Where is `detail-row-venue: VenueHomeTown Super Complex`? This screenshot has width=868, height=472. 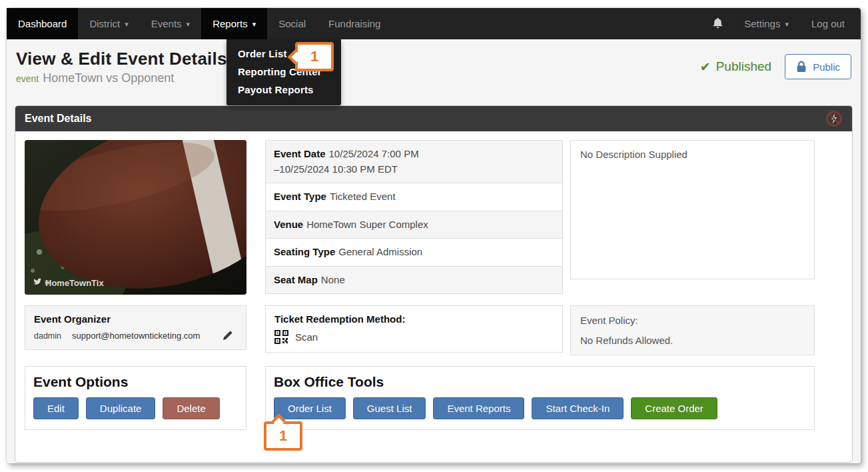 detail-row-venue: VenueHomeTown Super Complex is located at coordinates (414, 225).